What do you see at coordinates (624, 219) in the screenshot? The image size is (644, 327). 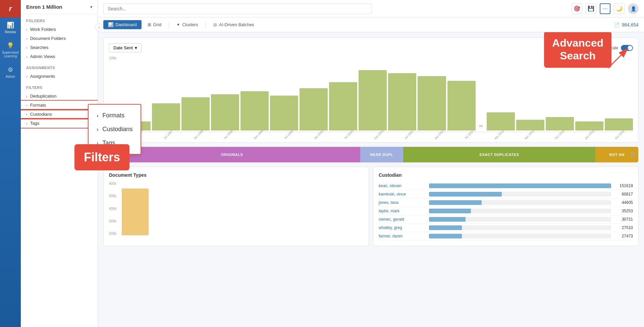 I see `custodian-count: 30721` at bounding box center [624, 219].